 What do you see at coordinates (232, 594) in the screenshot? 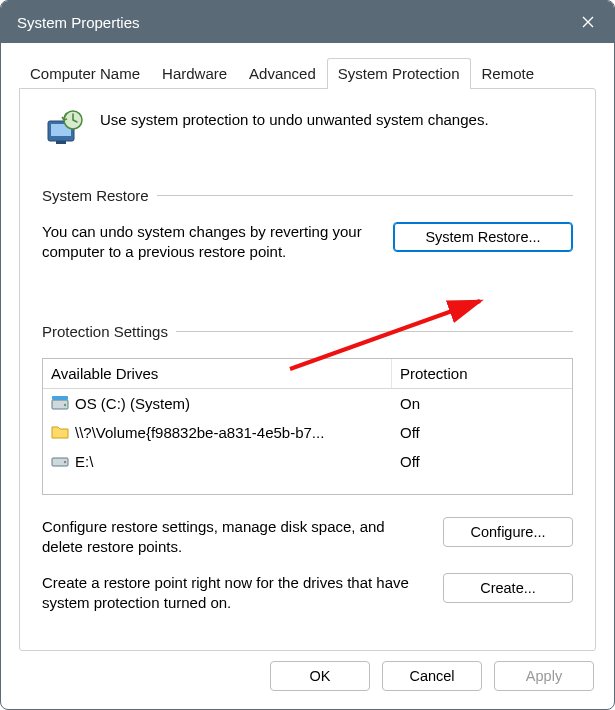
I see `create-text: Create a restore point right now for the…` at bounding box center [232, 594].